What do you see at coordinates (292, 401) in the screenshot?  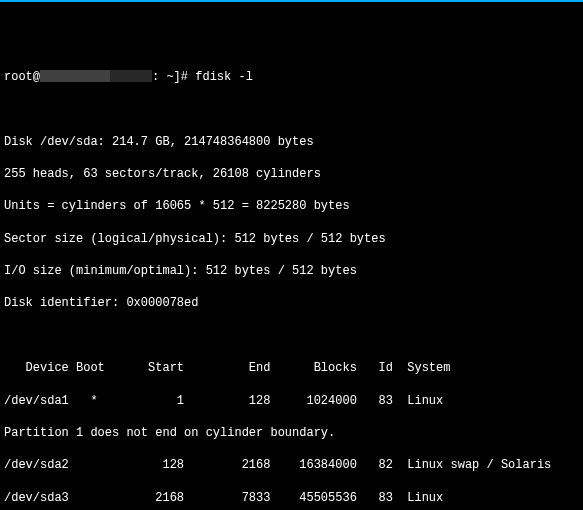 I see `partition-row: /dev/sda1 * 1 128 1024000 83 Linux` at bounding box center [292, 401].